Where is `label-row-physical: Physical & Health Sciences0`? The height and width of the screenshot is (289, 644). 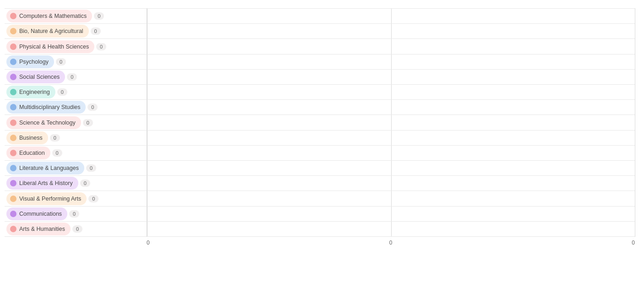
label-row-physical: Physical & Health Sciences0 is located at coordinates (76, 47).